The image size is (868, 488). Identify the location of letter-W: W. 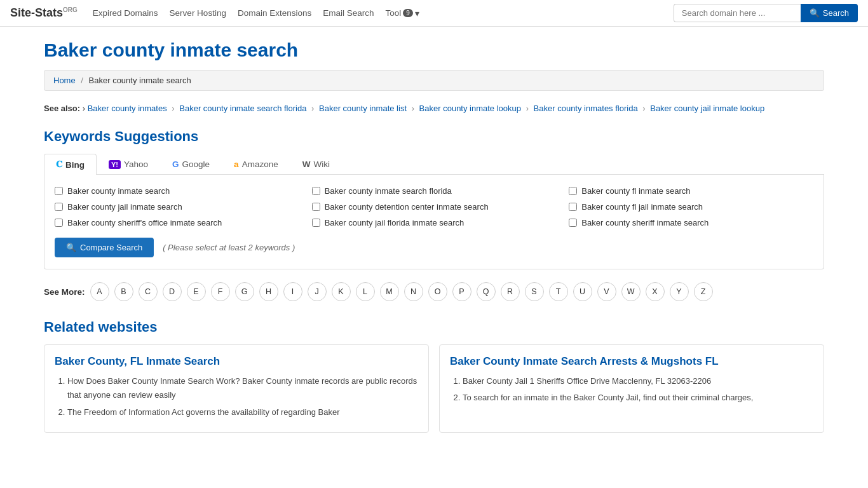
(631, 292).